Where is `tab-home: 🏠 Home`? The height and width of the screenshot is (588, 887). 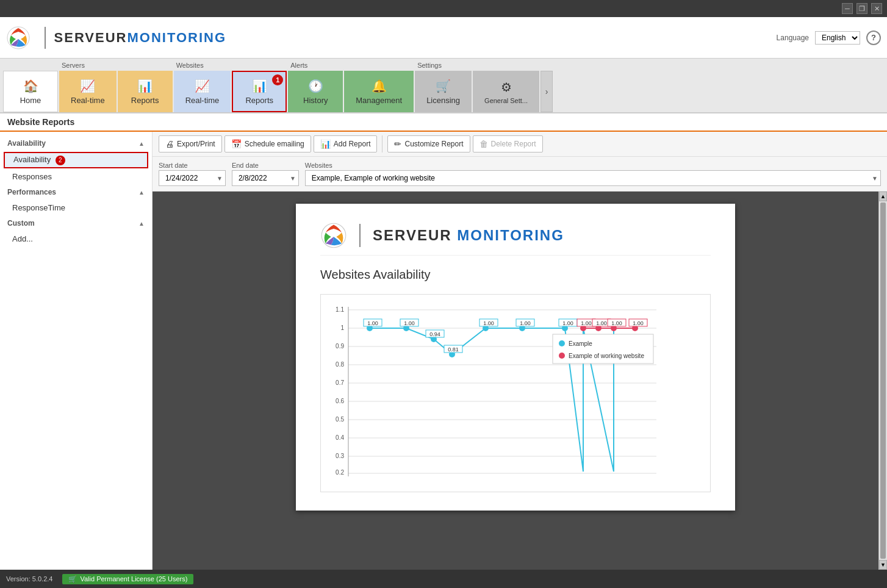
tab-home: 🏠 Home is located at coordinates (31, 91).